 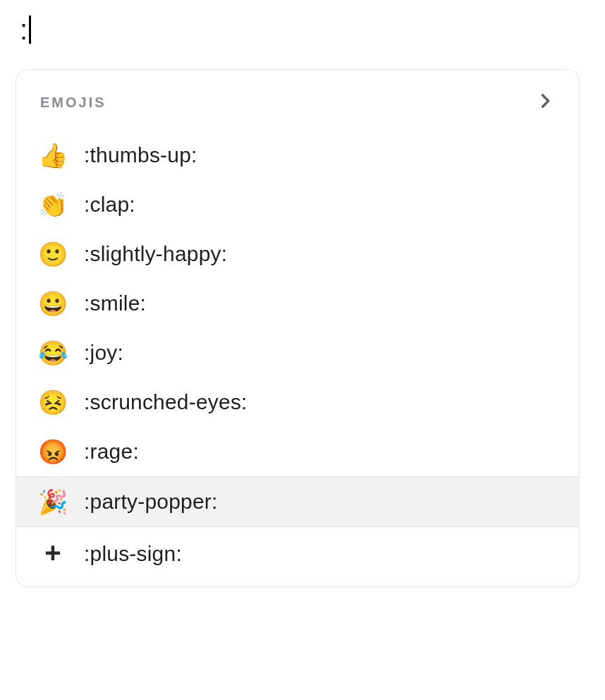 I want to click on emoji-code-label: :party-popper:, so click(x=151, y=502).